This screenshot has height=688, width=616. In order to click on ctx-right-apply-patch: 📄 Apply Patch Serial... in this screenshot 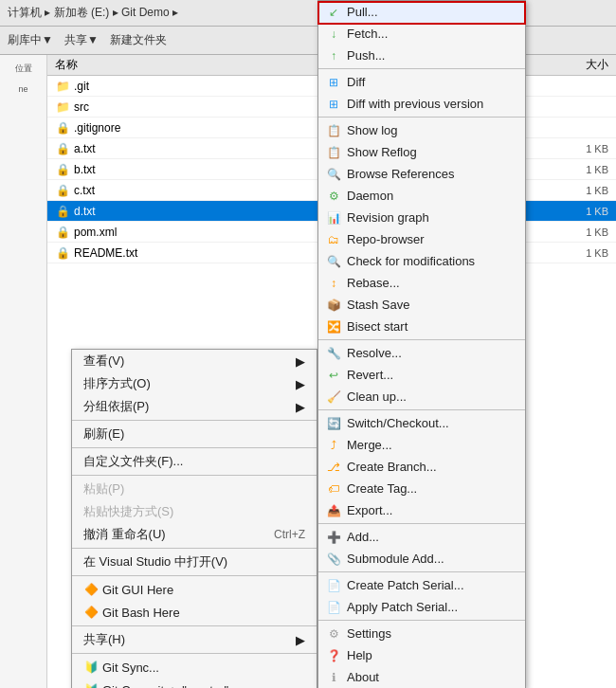, I will do `click(422, 607)`.